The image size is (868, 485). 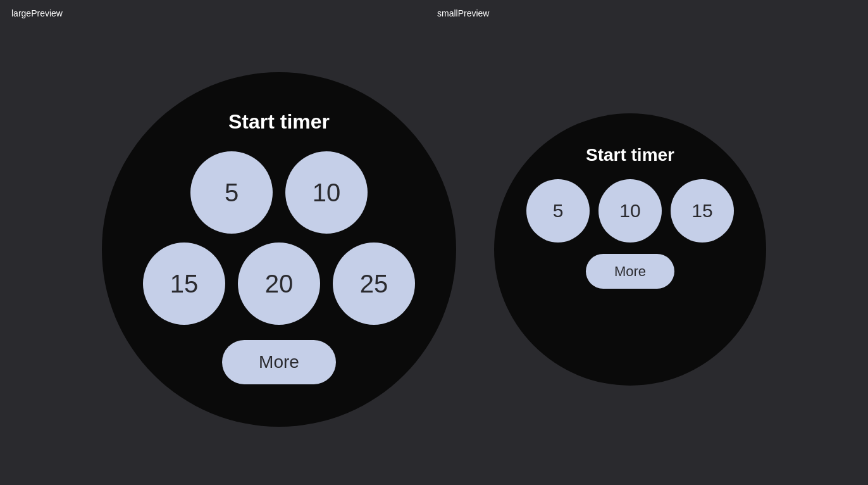 I want to click on small-row-1: 5 10 15, so click(x=630, y=211).